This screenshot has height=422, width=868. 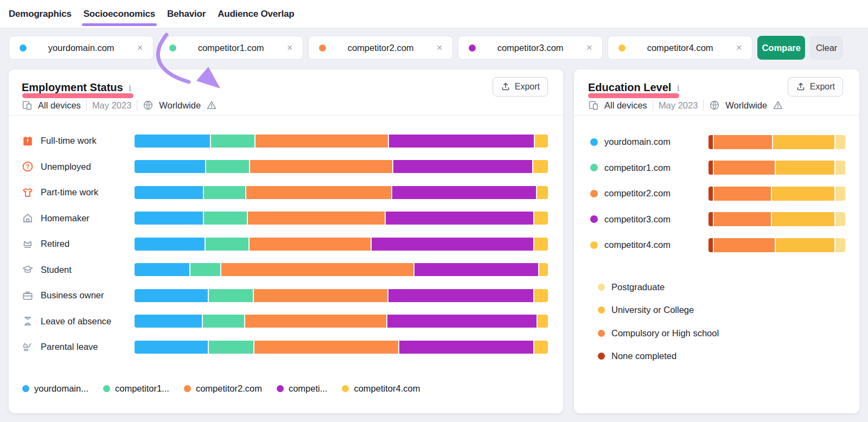 I want to click on domain-chip: competitor3.com✕, so click(x=531, y=48).